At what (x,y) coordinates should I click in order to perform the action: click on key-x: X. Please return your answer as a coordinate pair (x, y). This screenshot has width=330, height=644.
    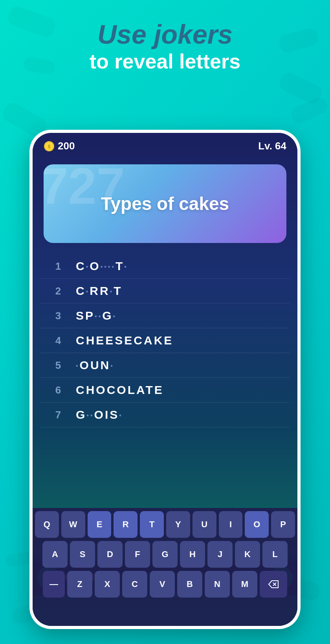
    Looking at the image, I should click on (107, 584).